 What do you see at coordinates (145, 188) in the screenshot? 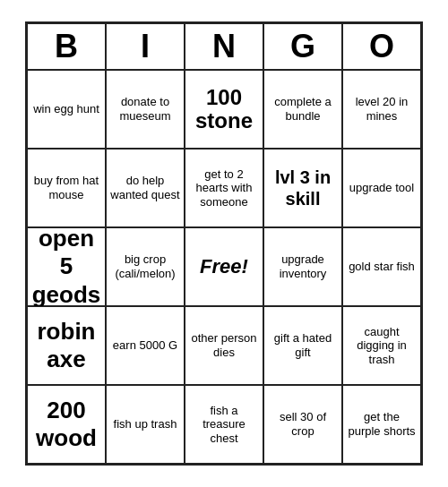
I see `bingo-cell-6: do help wanted quest` at bounding box center [145, 188].